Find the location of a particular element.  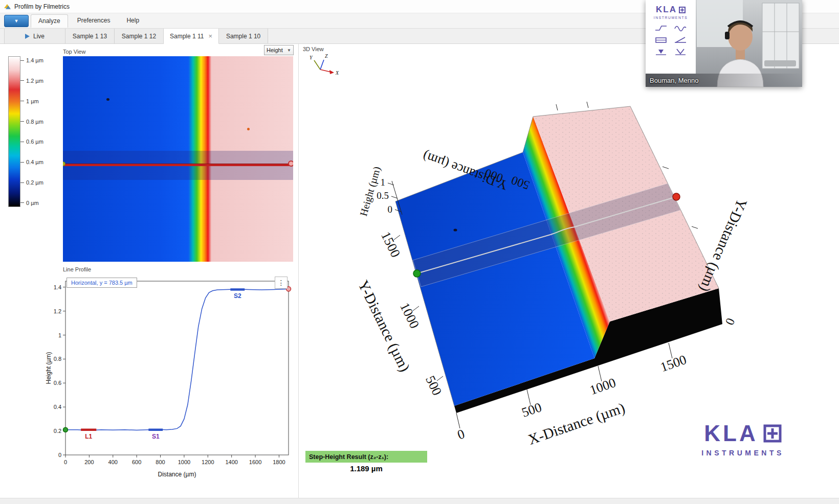

y-right-tick: 0 is located at coordinates (731, 322).